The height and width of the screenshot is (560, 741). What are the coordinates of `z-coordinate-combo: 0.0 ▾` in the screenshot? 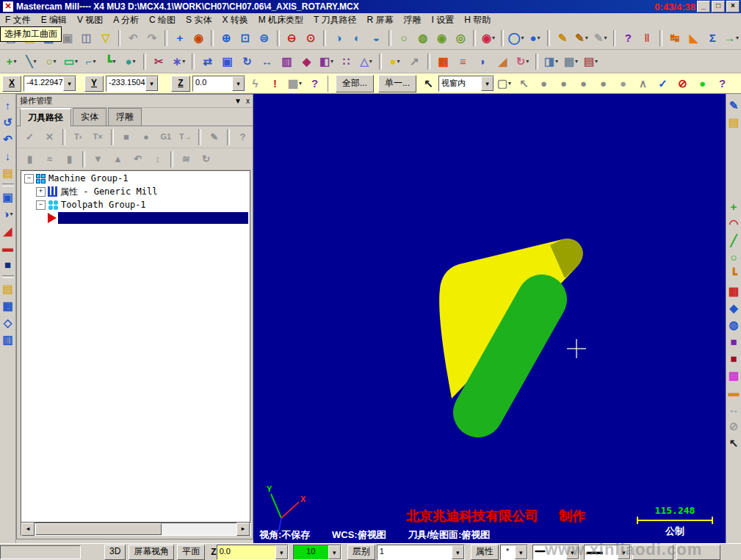 It's located at (219, 84).